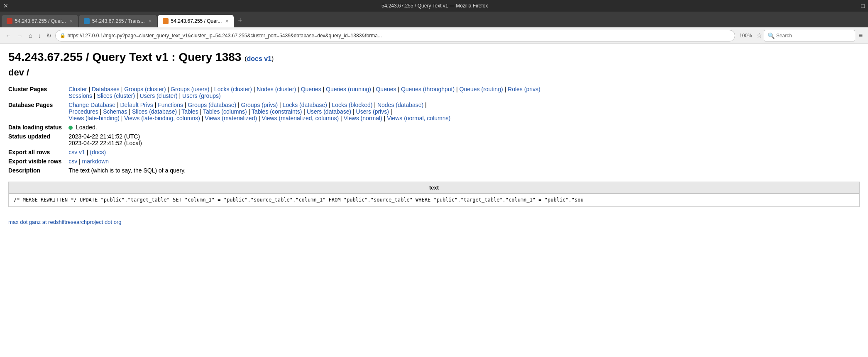 The height and width of the screenshot is (357, 868). I want to click on database-page-link: Slices (database), so click(154, 112).